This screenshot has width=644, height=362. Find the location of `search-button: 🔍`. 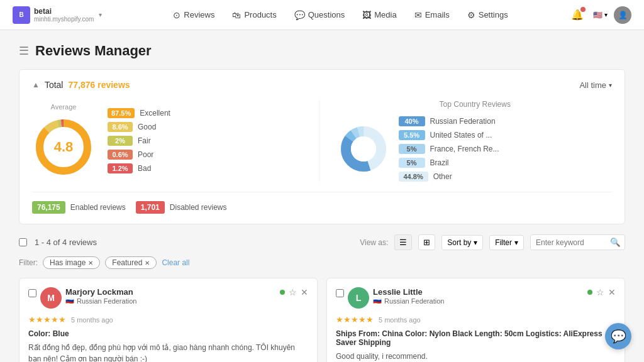

search-button: 🔍 is located at coordinates (615, 243).